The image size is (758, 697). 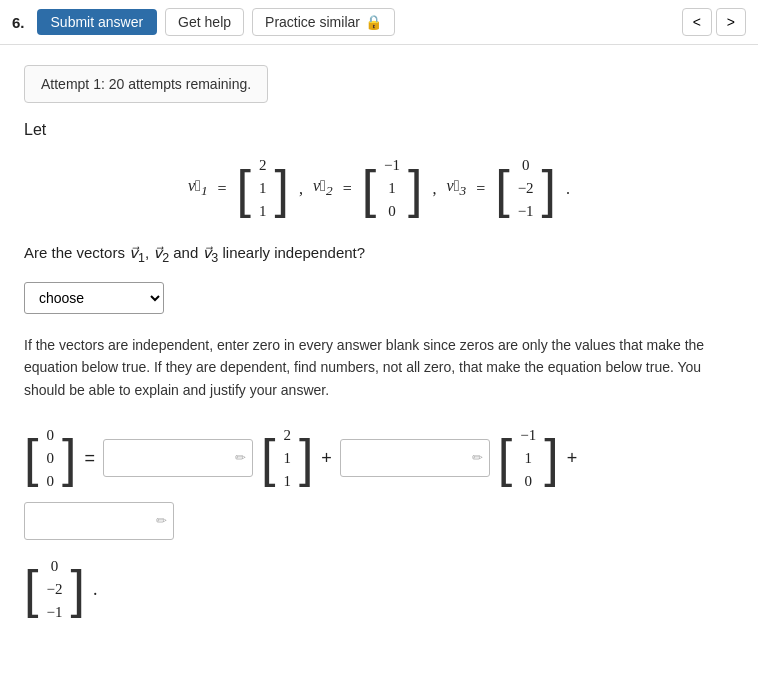 I want to click on zero-values: 0 0 0, so click(x=50, y=458).